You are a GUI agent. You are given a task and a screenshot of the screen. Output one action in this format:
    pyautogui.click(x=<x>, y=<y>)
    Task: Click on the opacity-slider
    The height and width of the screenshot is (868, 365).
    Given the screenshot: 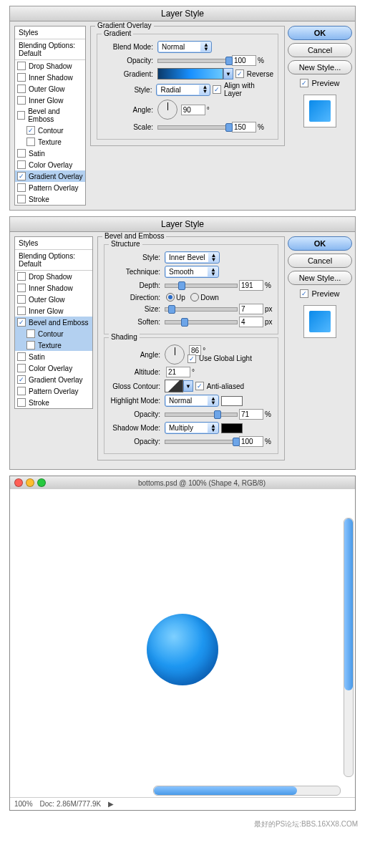 What is the action you would take?
    pyautogui.click(x=194, y=61)
    